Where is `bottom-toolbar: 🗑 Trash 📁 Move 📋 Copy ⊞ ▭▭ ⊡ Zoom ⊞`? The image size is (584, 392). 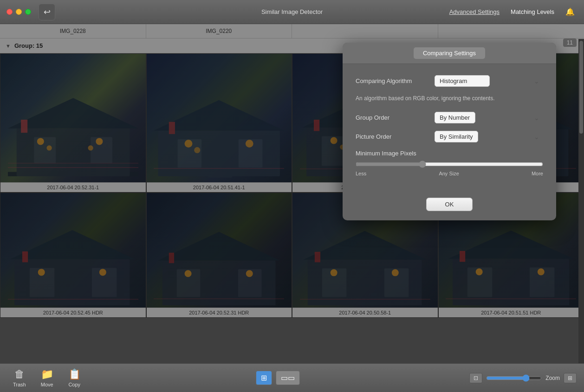 bottom-toolbar: 🗑 Trash 📁 Move 📋 Copy ⊞ ▭▭ ⊡ Zoom ⊞ is located at coordinates (292, 378).